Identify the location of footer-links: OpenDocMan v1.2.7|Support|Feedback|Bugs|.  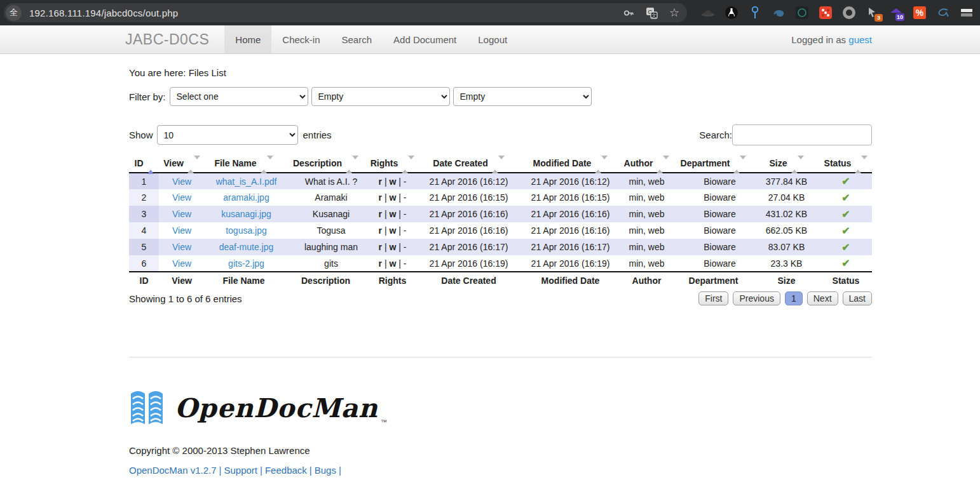
(501, 470).